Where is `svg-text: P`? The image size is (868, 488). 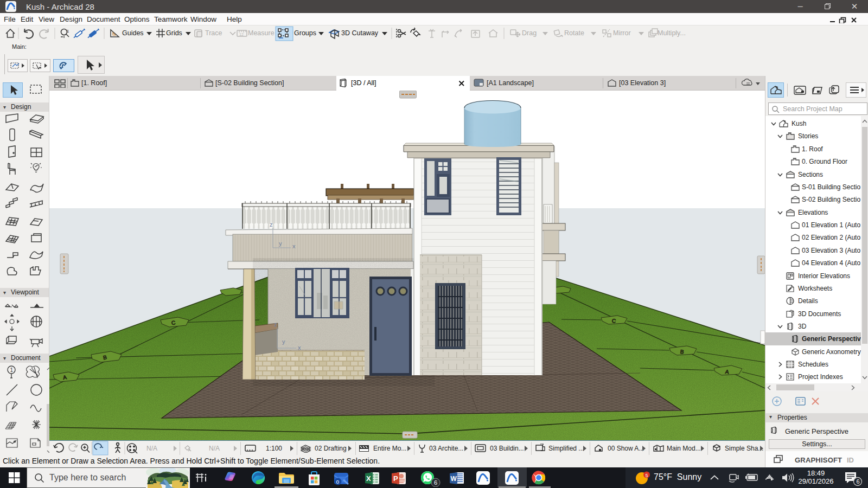
svg-text: P is located at coordinates (396, 478).